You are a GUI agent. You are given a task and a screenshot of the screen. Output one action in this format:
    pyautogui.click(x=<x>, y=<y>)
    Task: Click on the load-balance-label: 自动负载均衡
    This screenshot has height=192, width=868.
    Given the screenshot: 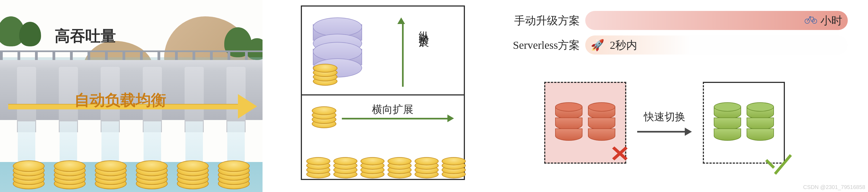 What is the action you would take?
    pyautogui.click(x=120, y=100)
    